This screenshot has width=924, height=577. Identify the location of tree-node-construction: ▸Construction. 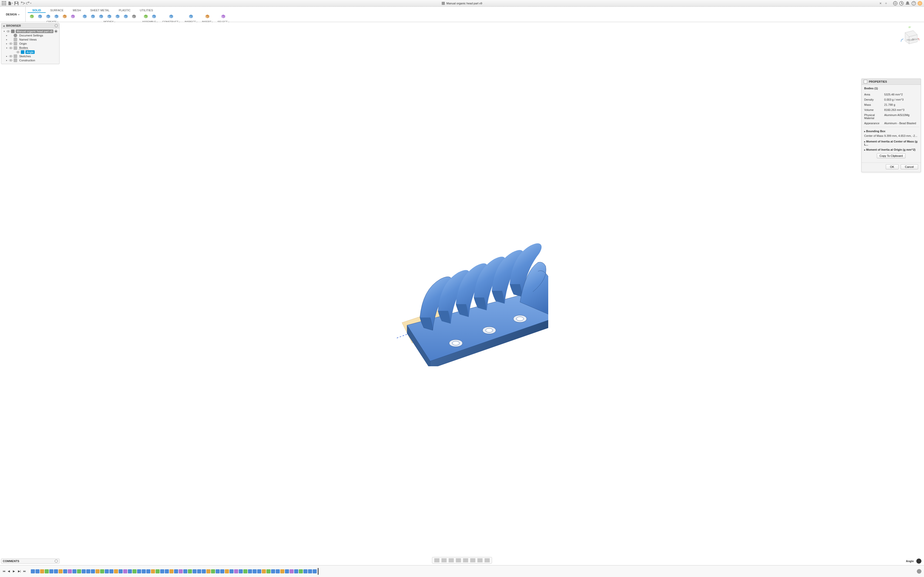
(31, 60).